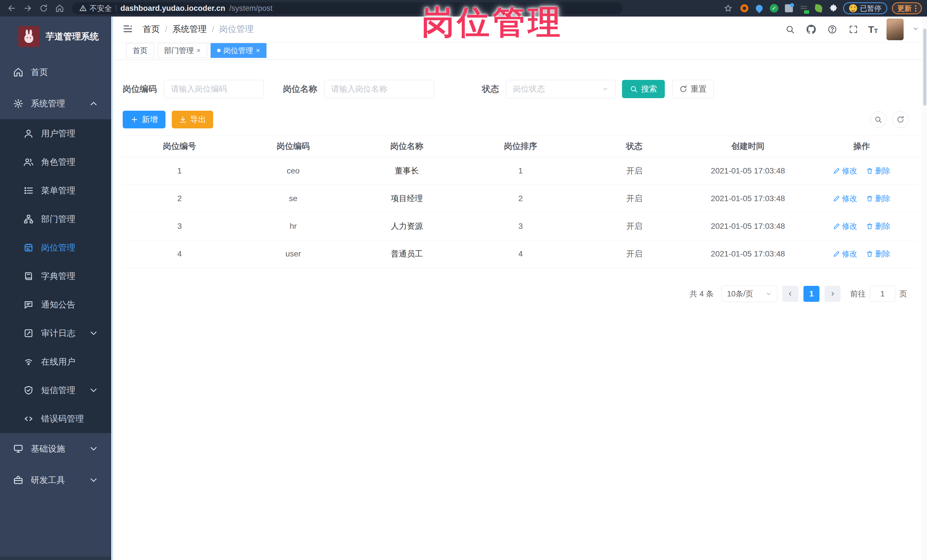 Image resolution: width=927 pixels, height=560 pixels. Describe the element at coordinates (811, 29) in the screenshot. I see `github-icon` at that location.